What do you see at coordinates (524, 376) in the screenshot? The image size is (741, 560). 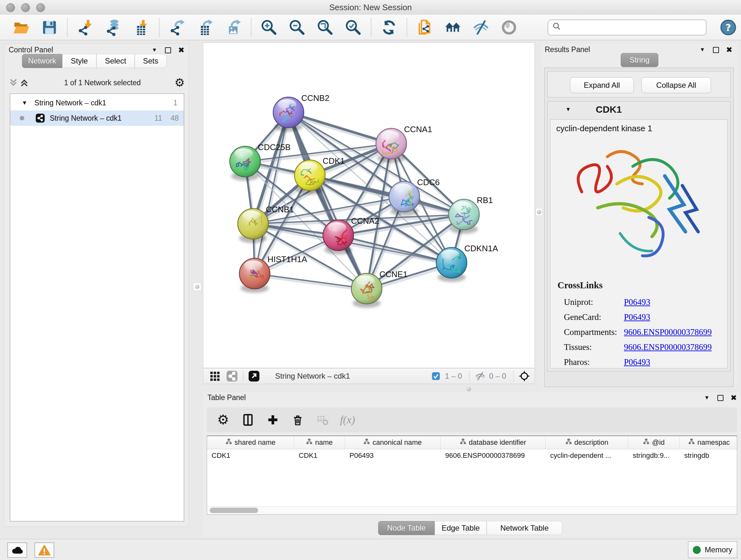 I see `crosshair-icon` at bounding box center [524, 376].